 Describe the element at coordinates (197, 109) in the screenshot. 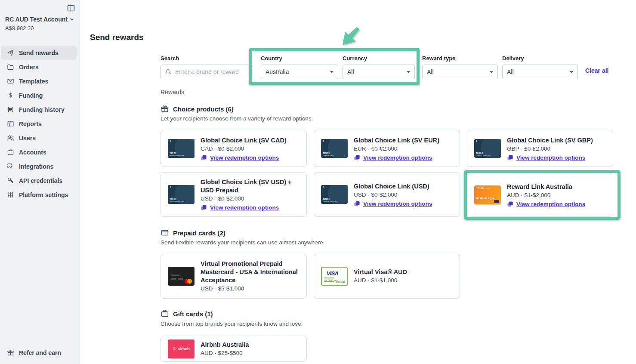

I see `section-header-choice-products: Choice products (6)` at that location.